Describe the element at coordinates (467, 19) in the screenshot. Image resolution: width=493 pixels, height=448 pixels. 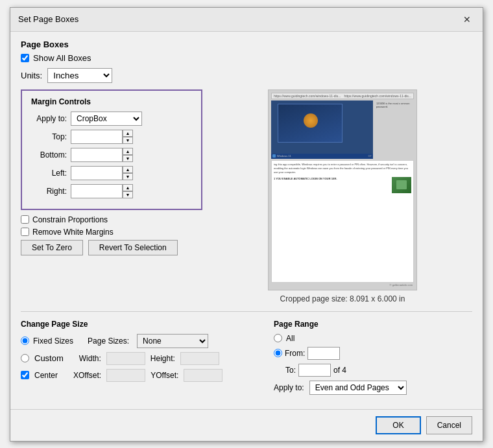
I see `close-button: ✕` at that location.